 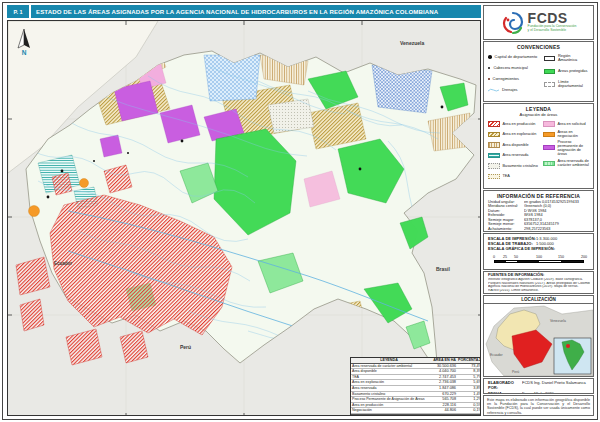 What do you see at coordinates (567, 148) in the screenshot?
I see `legend-item: Proceso permanente de asignación de área…` at bounding box center [567, 148].